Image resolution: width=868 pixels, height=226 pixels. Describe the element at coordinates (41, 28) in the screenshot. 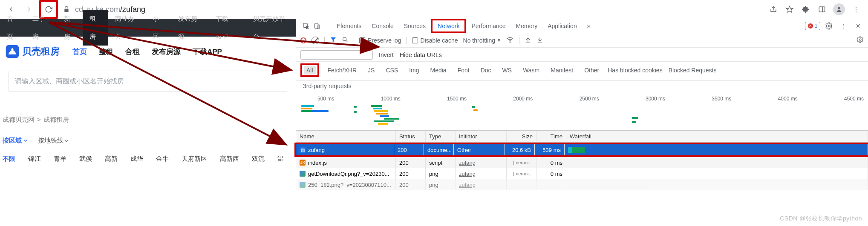

I see `nav-ershou: 二手房` at that location.